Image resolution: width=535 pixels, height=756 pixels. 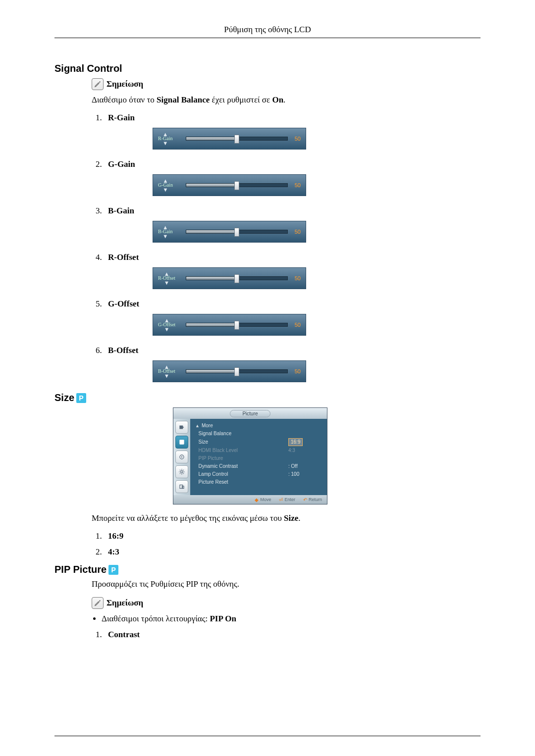 What do you see at coordinates (166, 278) in the screenshot?
I see `slider-nav-arrows: ▲R-Offset▼` at bounding box center [166, 278].